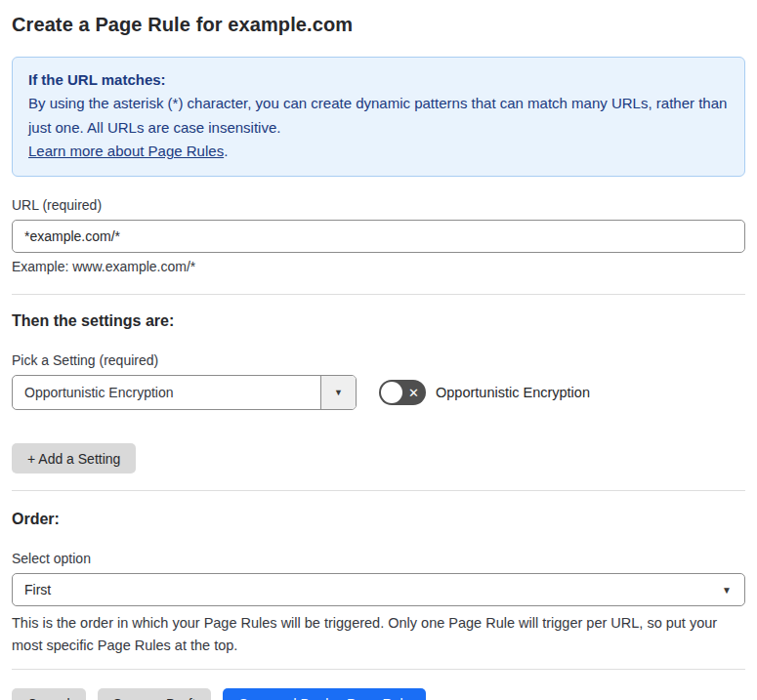 The width and height of the screenshot is (757, 700). What do you see at coordinates (379, 519) in the screenshot?
I see `order-section-heading: Order:` at bounding box center [379, 519].